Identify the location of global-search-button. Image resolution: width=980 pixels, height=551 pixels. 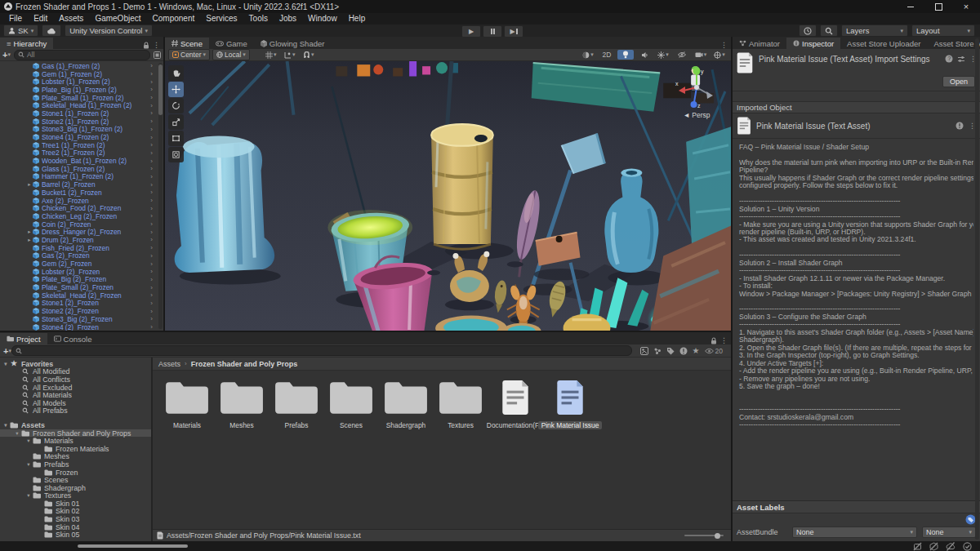
(829, 31).